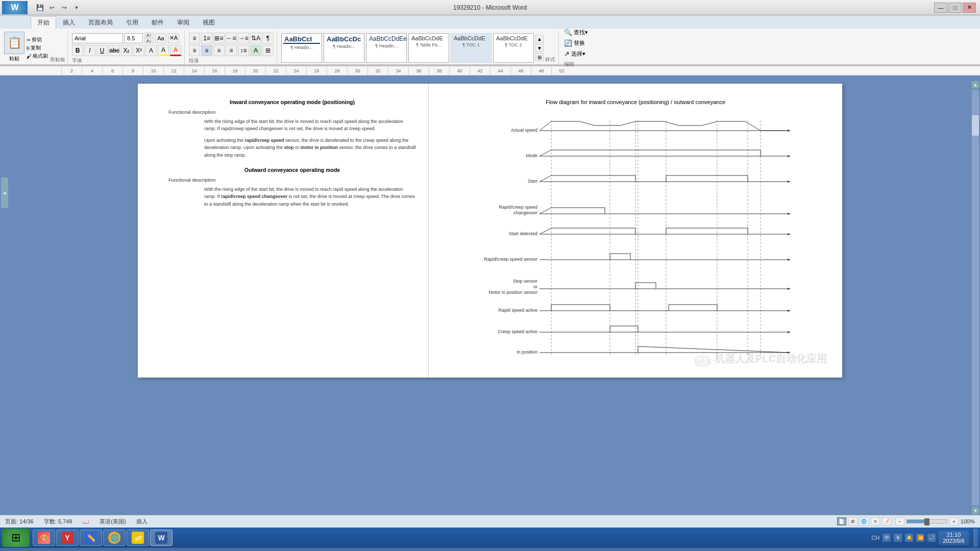  I want to click on copy-button: ⎘ 复制, so click(37, 48).